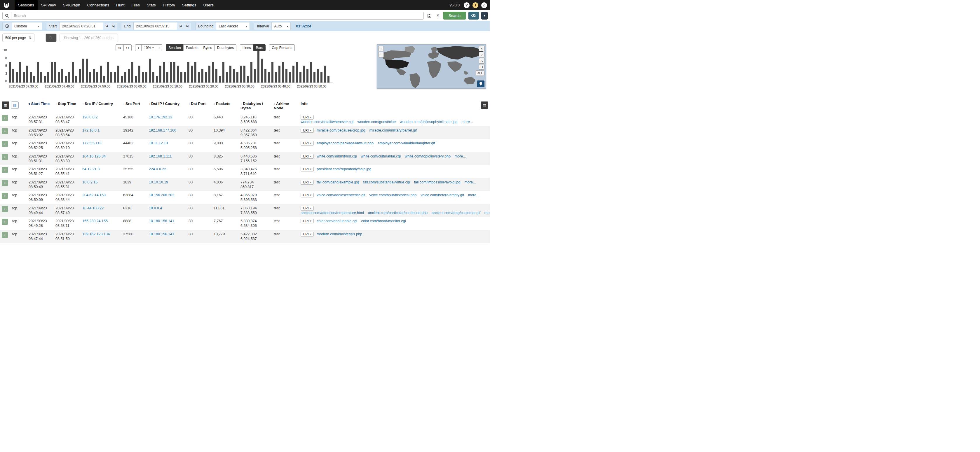  What do you see at coordinates (225, 133) in the screenshot?
I see `packets-cell: 10,394` at bounding box center [225, 133].